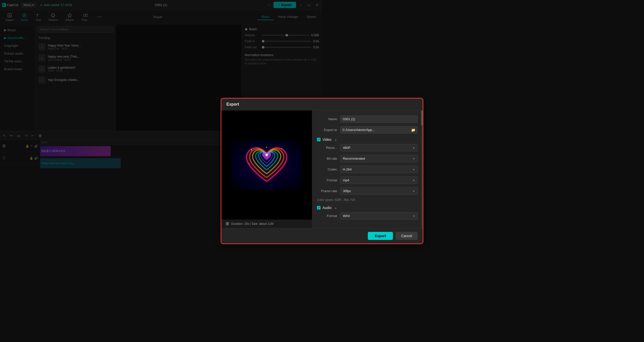 Image resolution: width=644 pixels, height=342 pixels. I want to click on export-to-label: Export to, so click(319, 130).